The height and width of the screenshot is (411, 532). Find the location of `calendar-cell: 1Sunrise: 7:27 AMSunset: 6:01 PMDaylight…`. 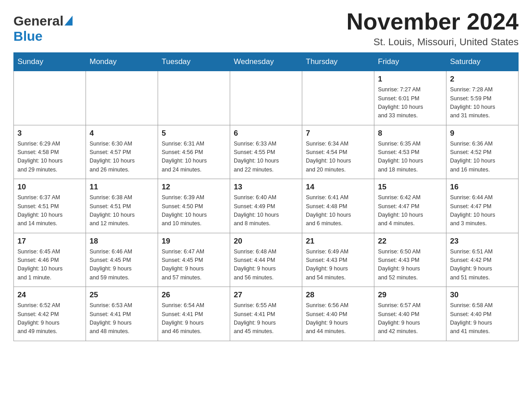

calendar-cell: 1Sunrise: 7:27 AMSunset: 6:01 PMDaylight… is located at coordinates (410, 98).